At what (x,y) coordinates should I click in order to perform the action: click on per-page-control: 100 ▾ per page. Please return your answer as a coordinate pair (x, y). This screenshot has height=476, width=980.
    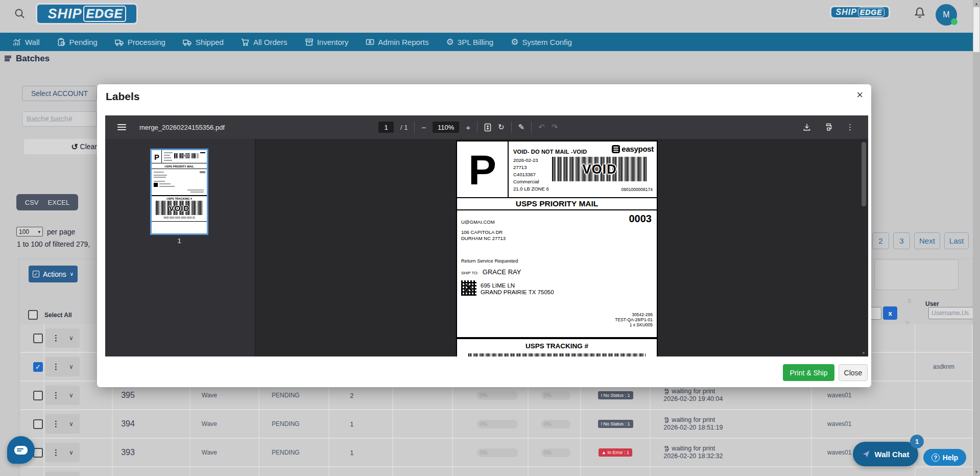
    Looking at the image, I should click on (46, 232).